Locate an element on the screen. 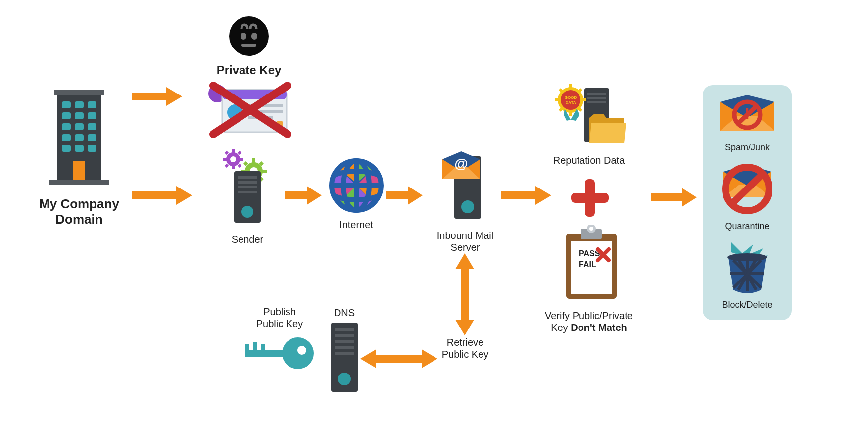 This screenshot has height=422, width=868. arrow-internet-to-inbound is located at coordinates (404, 195).